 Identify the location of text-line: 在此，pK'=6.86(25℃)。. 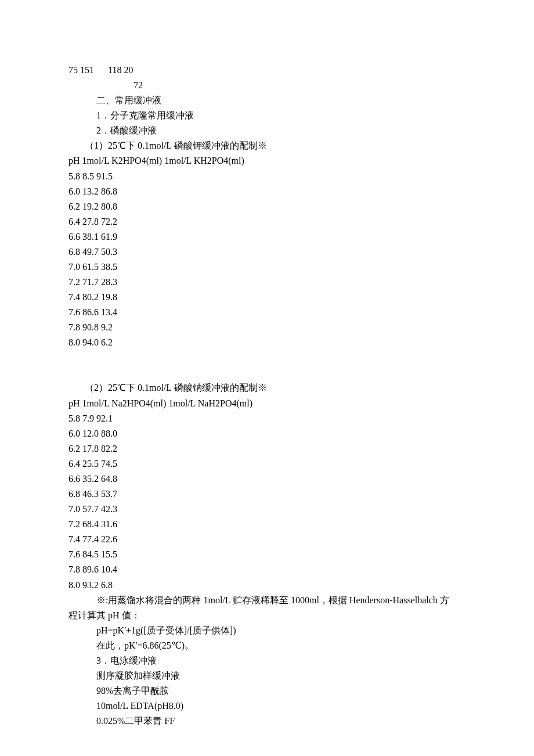
(267, 646).